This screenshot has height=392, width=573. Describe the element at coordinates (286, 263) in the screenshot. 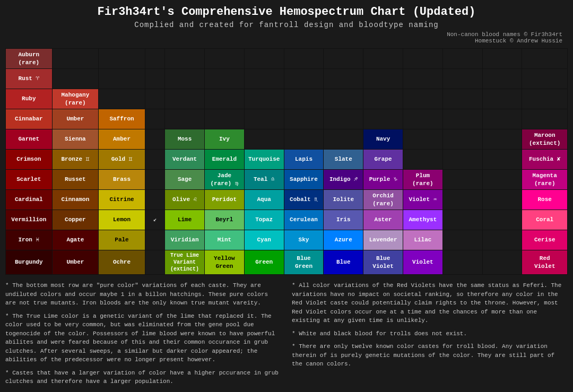

I see `table-row: Burgundy Umber Ochre True LimeVariant(ex…` at that location.